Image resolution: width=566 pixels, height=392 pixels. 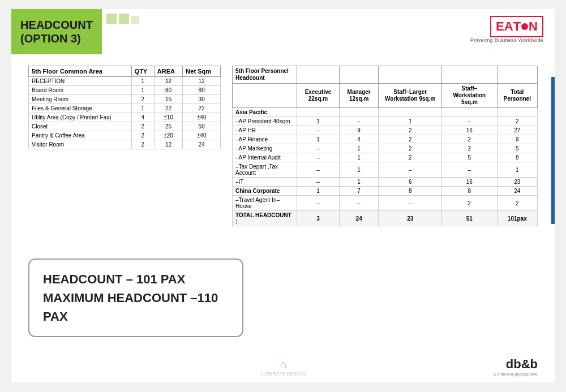 What do you see at coordinates (143, 109) in the screenshot?
I see `left-row-qty: 1` at bounding box center [143, 109].